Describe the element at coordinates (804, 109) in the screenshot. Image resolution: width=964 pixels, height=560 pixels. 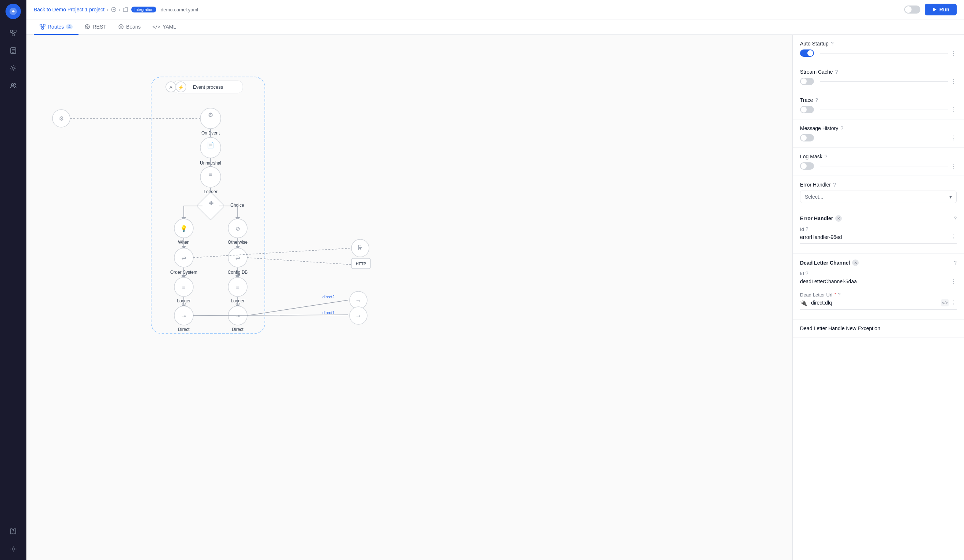
I see `trace-knob` at that location.